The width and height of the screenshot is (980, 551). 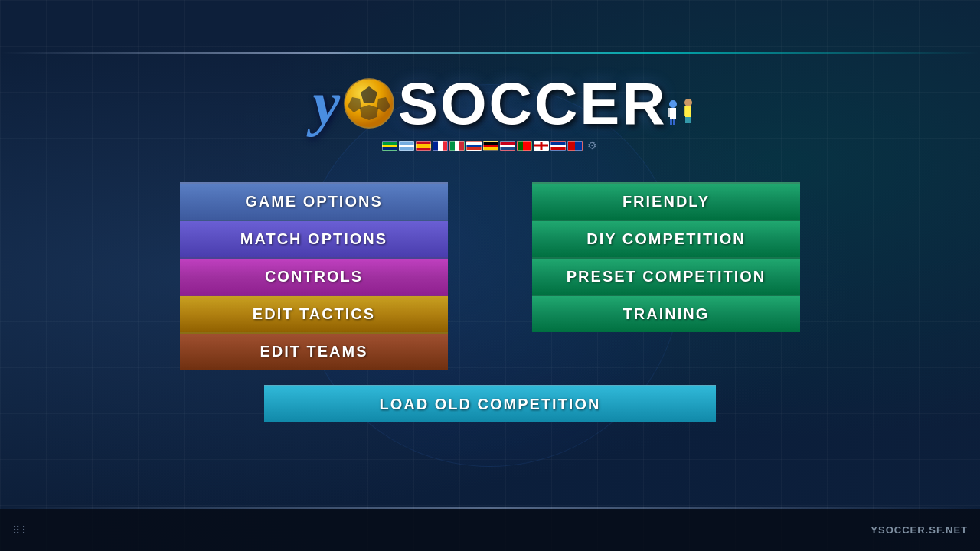 I want to click on logo-players-icon, so click(x=689, y=113).